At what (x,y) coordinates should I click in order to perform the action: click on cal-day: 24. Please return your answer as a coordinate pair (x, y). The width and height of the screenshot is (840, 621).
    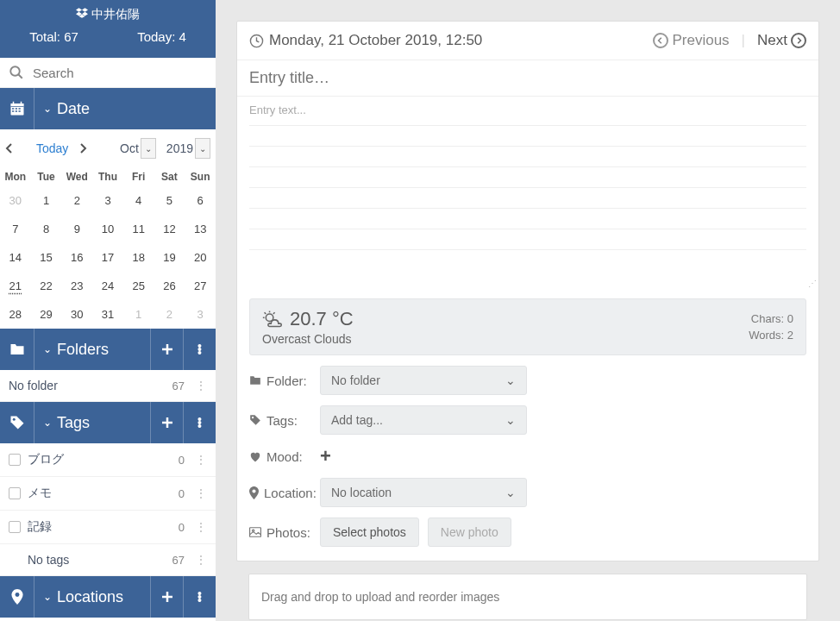
    Looking at the image, I should click on (108, 286).